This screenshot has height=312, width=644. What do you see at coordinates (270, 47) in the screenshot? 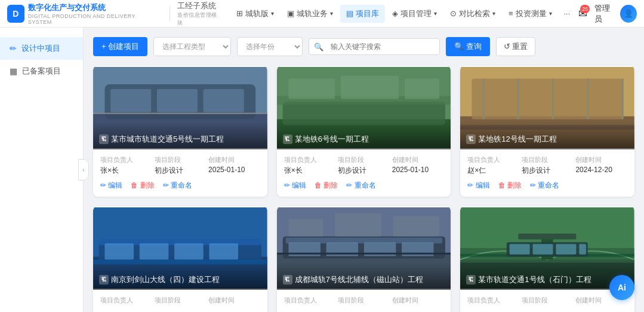
I see `filter-year-select: 选择年份` at bounding box center [270, 47].